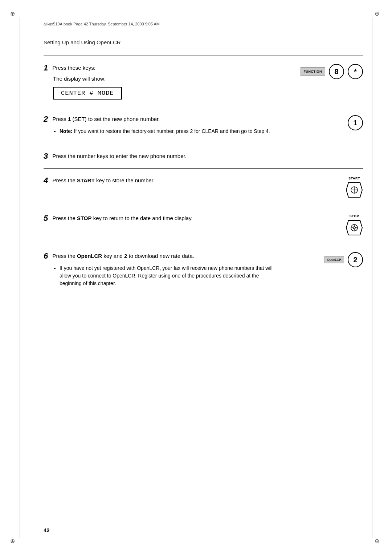  What do you see at coordinates (203, 156) in the screenshot?
I see `step-3-row: 3 Press the number keys to enter the new…` at bounding box center [203, 156].